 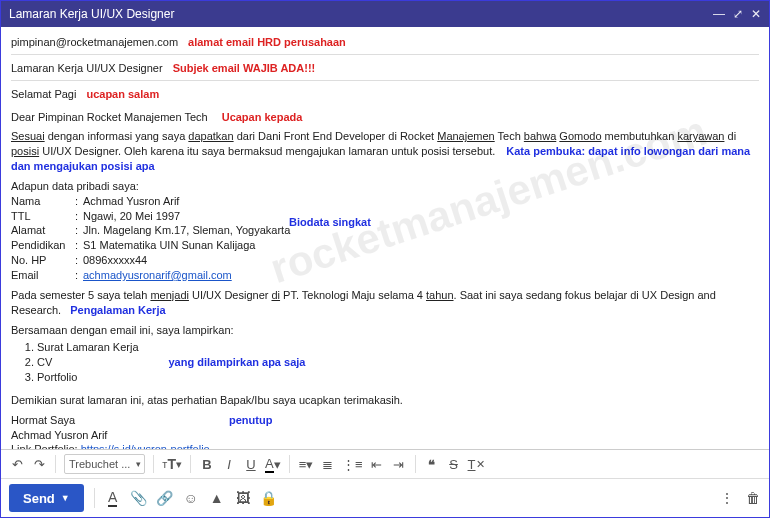 What do you see at coordinates (251, 464) in the screenshot?
I see `underline-button: U` at bounding box center [251, 464].